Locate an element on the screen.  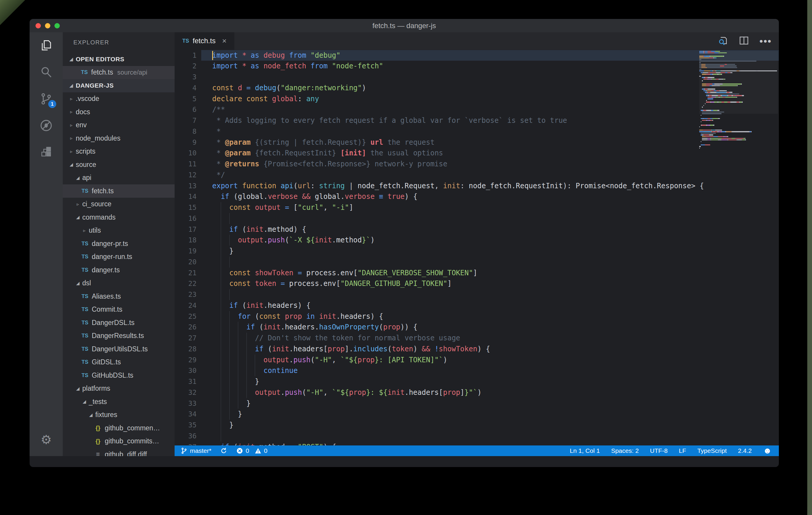
tab-fetch-ts: TS fetch.ts × is located at coordinates (204, 41).